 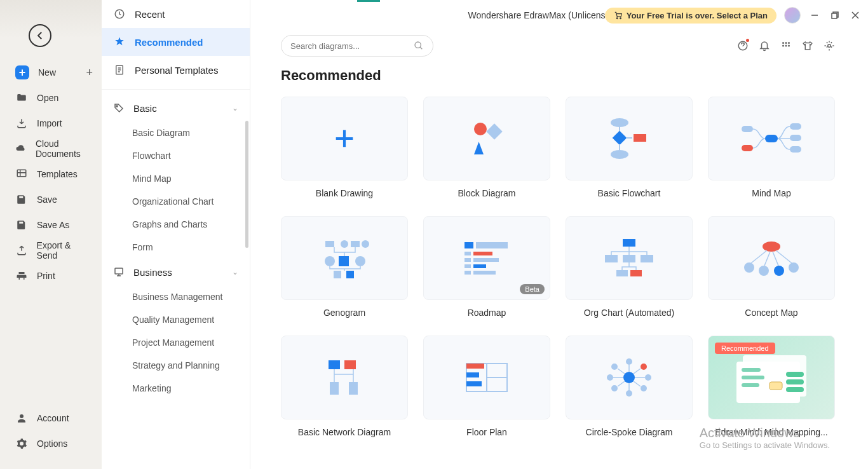 I want to click on nav-label: Open, so click(x=48, y=98).